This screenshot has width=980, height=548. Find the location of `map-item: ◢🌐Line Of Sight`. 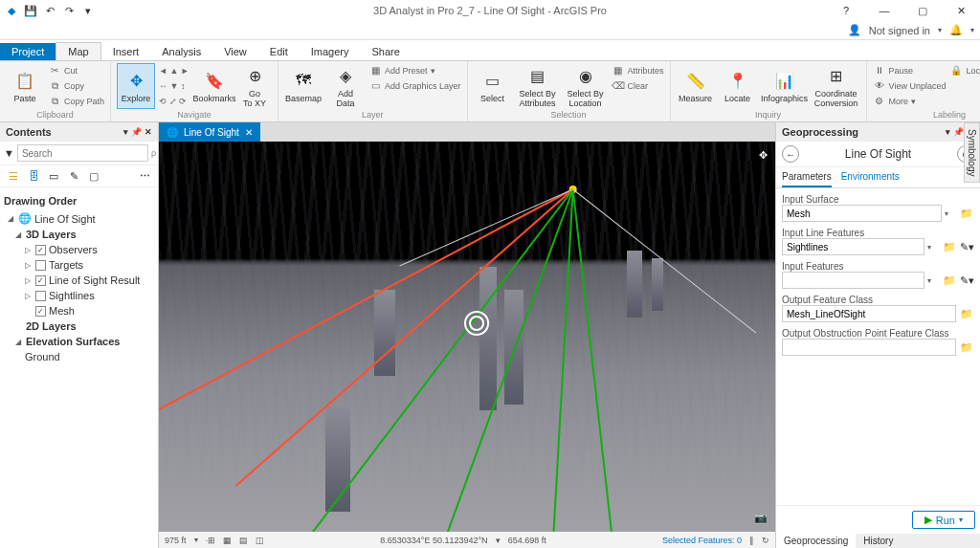

map-item: ◢🌐Line Of Sight is located at coordinates (78, 218).